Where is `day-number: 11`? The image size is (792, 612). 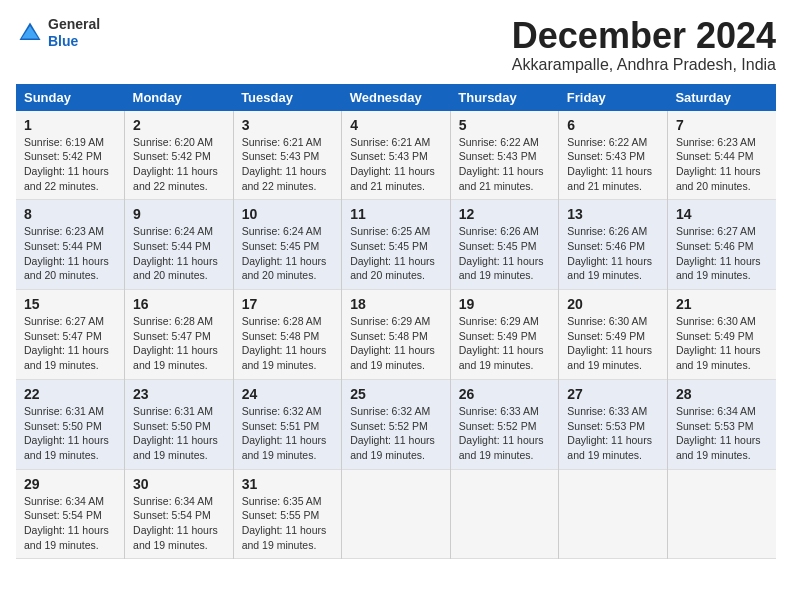 day-number: 11 is located at coordinates (396, 214).